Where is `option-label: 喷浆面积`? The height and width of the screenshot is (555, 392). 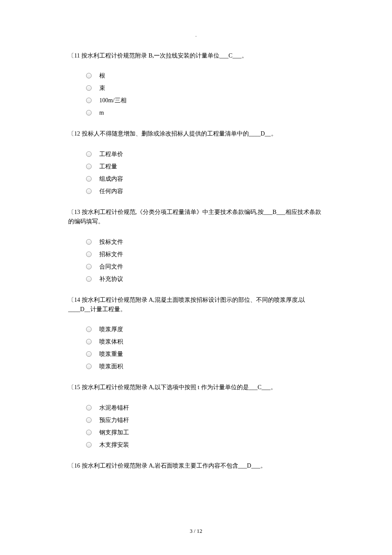 option-label: 喷浆面积 is located at coordinates (111, 367).